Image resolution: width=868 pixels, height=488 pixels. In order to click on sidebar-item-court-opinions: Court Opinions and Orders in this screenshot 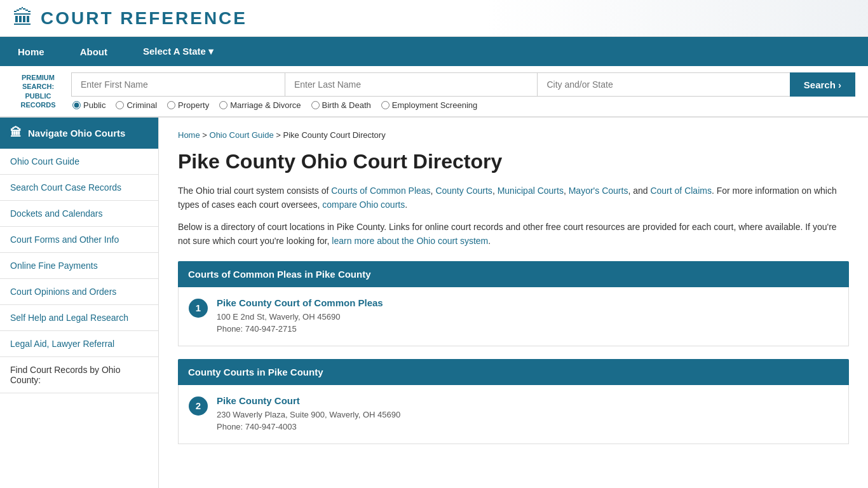, I will do `click(79, 292)`.